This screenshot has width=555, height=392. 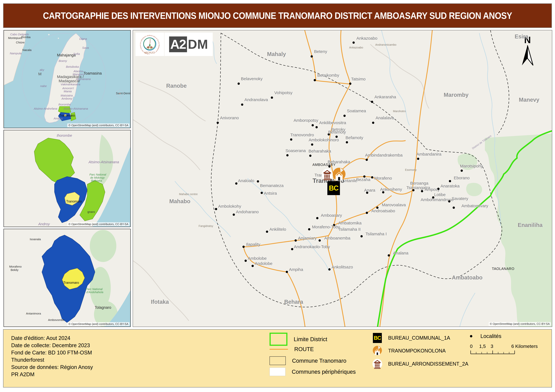 What do you see at coordinates (324, 372) in the screenshot?
I see `legend-item-label: Communes périphériques` at bounding box center [324, 372].